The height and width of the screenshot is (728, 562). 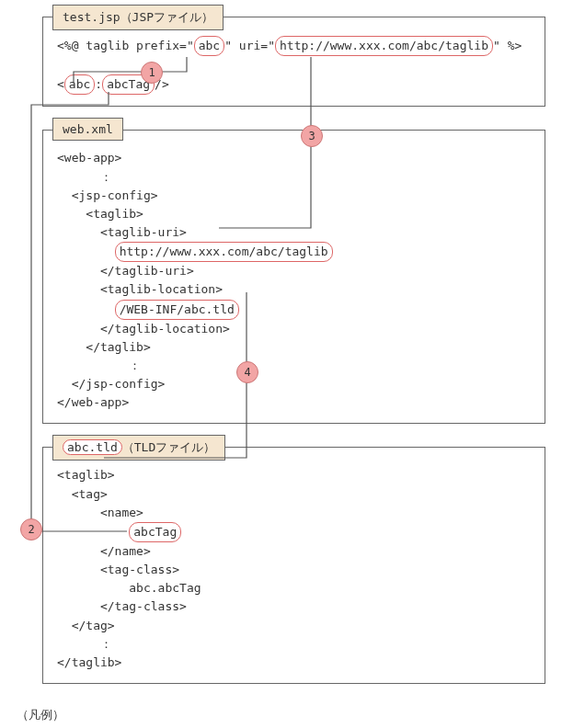 What do you see at coordinates (281, 715) in the screenshot?
I see `legend-title: （凡例）` at bounding box center [281, 715].